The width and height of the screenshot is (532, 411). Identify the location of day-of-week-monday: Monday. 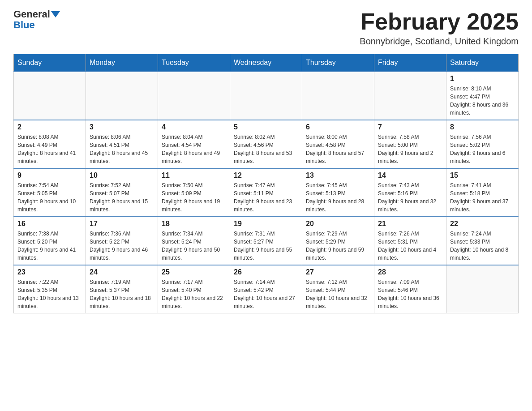
(122, 63).